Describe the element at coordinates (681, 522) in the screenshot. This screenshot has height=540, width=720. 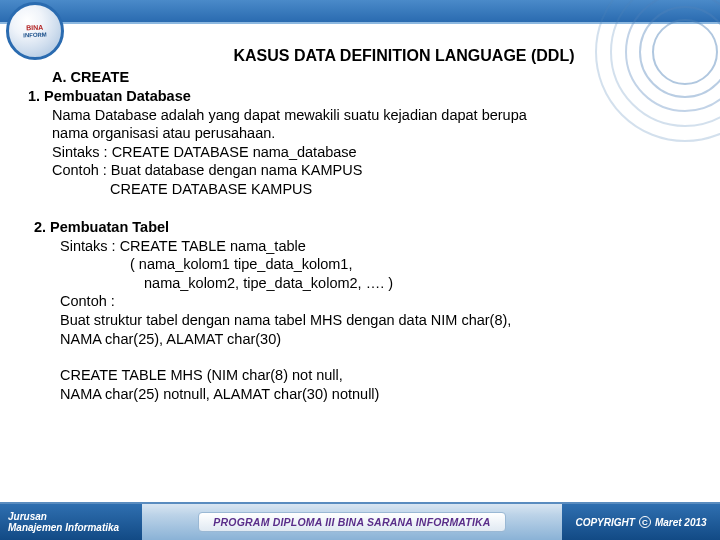
I see `footer-date: Maret 2013` at that location.